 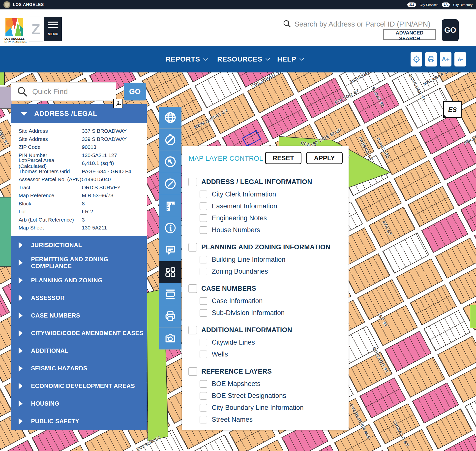 What do you see at coordinates (170, 294) in the screenshot?
I see `tool-basemap-button` at bounding box center [170, 294].